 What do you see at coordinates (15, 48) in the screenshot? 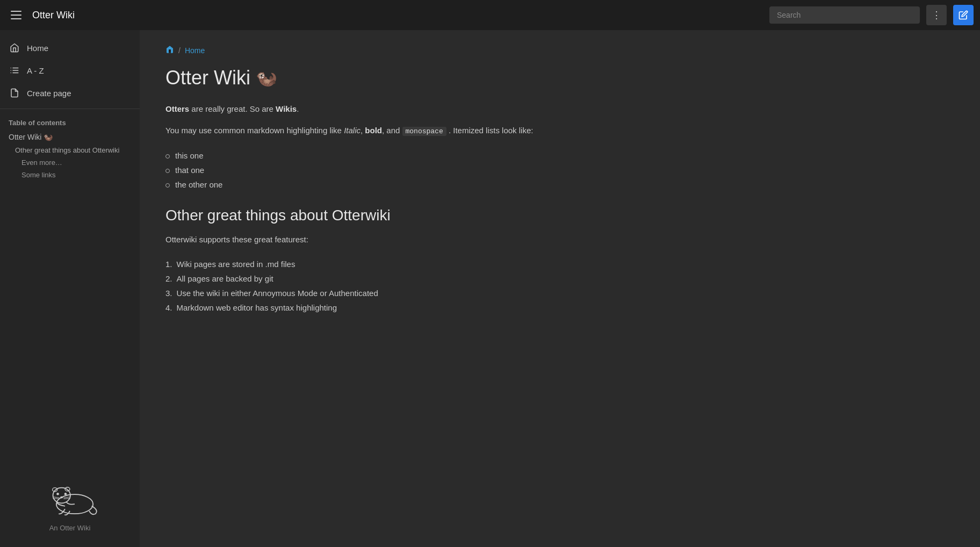
I see `home-icon` at bounding box center [15, 48].